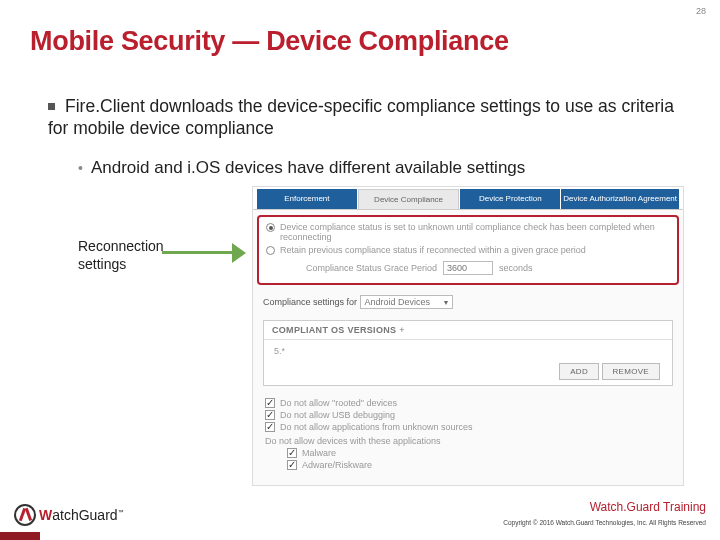 The image size is (720, 540). Describe the element at coordinates (604, 522) in the screenshot. I see `footer-copyright: Copyright © 2016 Watch.Guard Technologie…` at that location.